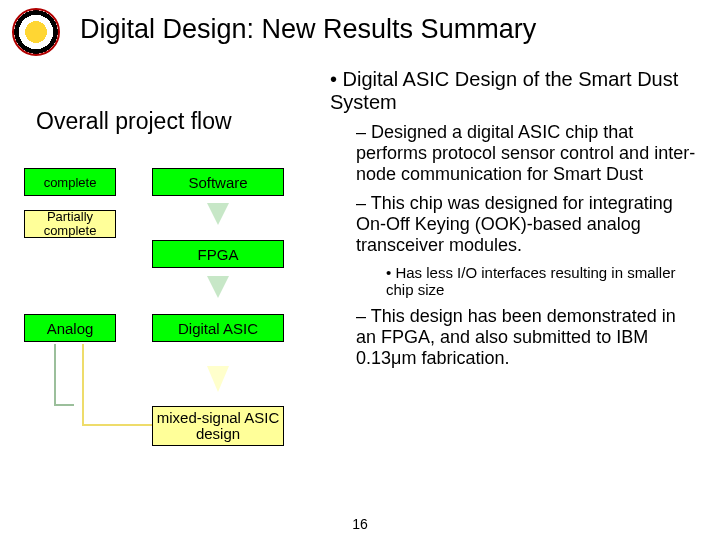 The height and width of the screenshot is (540, 720). Describe the element at coordinates (308, 30) in the screenshot. I see `slide-title: Digital Design: New Results Summary` at that location.